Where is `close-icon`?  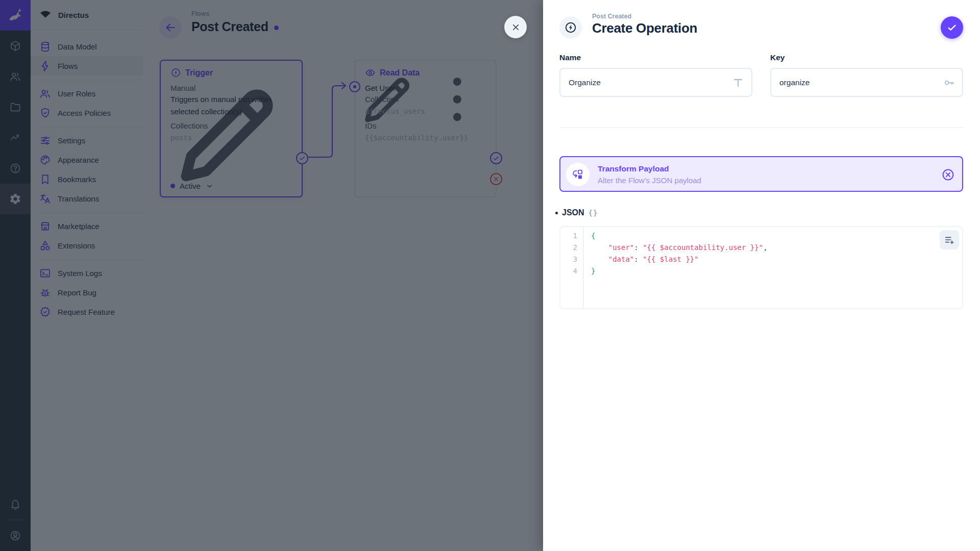 close-icon is located at coordinates (516, 28).